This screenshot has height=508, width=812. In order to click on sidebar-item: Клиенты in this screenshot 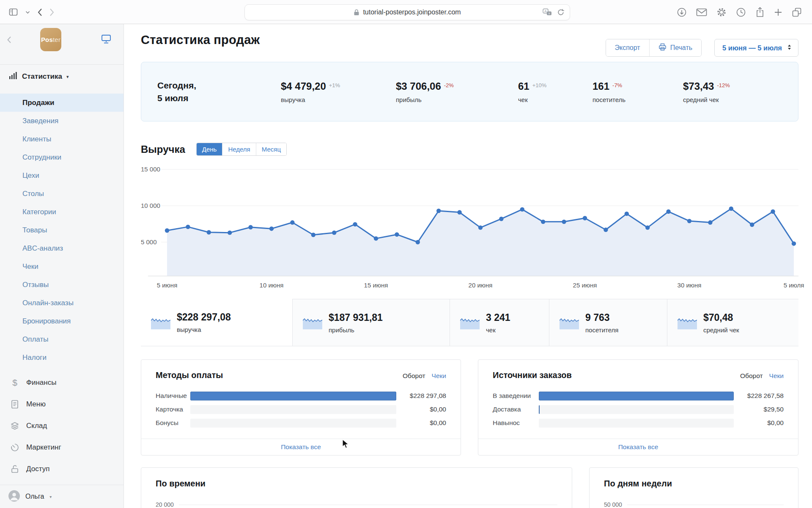, I will do `click(62, 139)`.